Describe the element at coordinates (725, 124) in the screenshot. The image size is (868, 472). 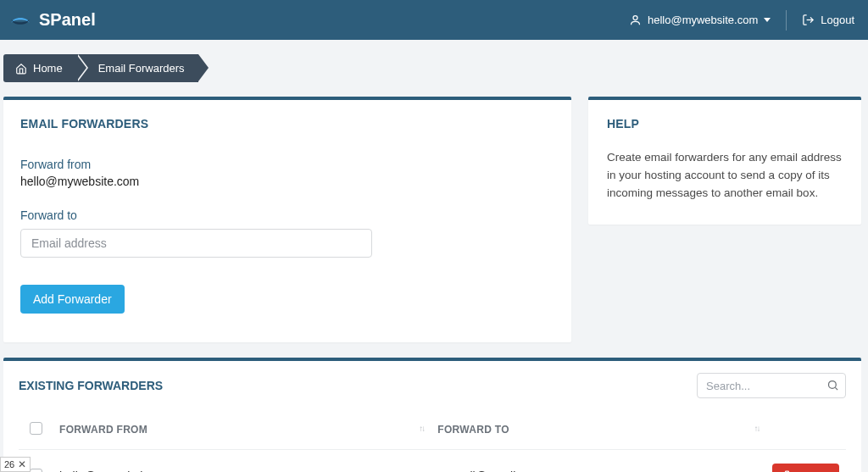
I see `help-title: HELP` at that location.